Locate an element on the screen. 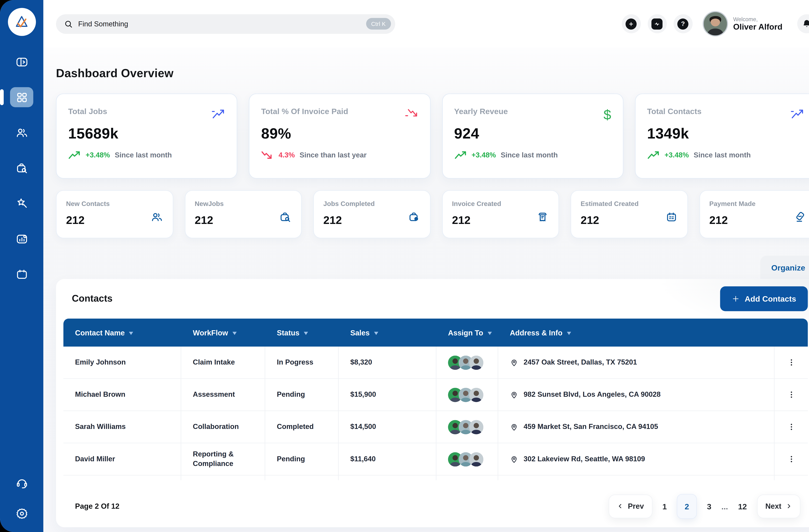 This screenshot has width=809, height=532. prev-label: Prev is located at coordinates (636, 506).